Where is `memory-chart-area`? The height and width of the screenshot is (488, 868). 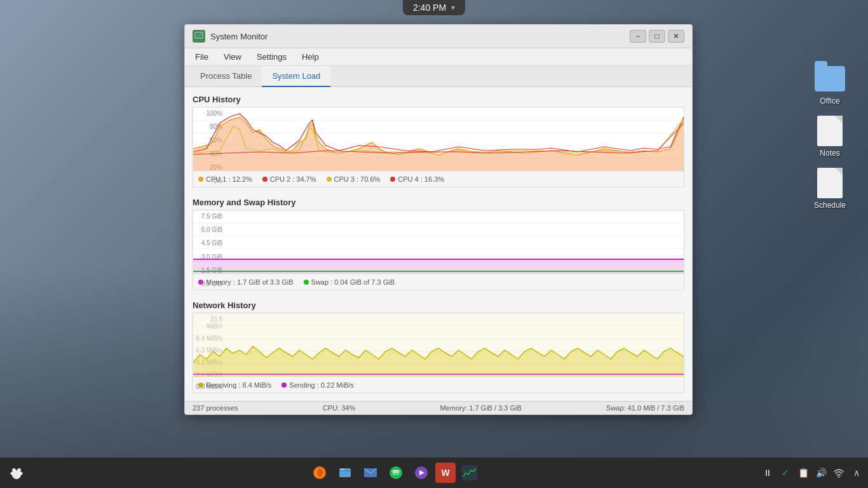 memory-chart-area is located at coordinates (438, 242).